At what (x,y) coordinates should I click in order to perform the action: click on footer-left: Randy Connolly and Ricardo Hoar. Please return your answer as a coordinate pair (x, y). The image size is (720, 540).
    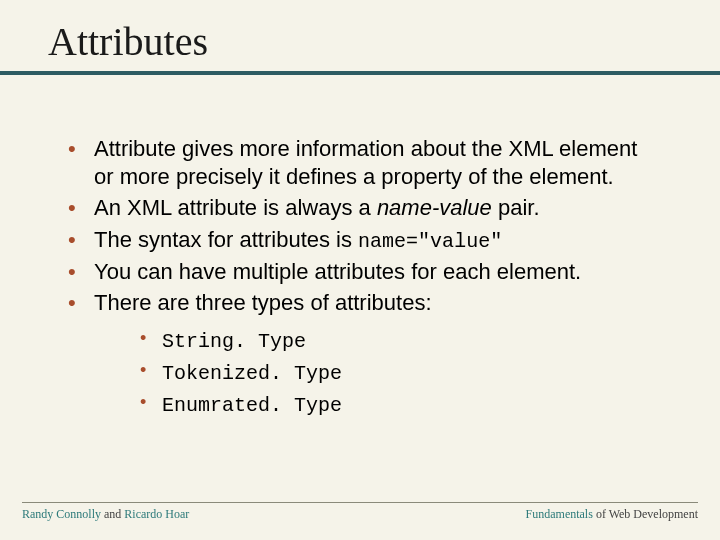
    Looking at the image, I should click on (106, 514).